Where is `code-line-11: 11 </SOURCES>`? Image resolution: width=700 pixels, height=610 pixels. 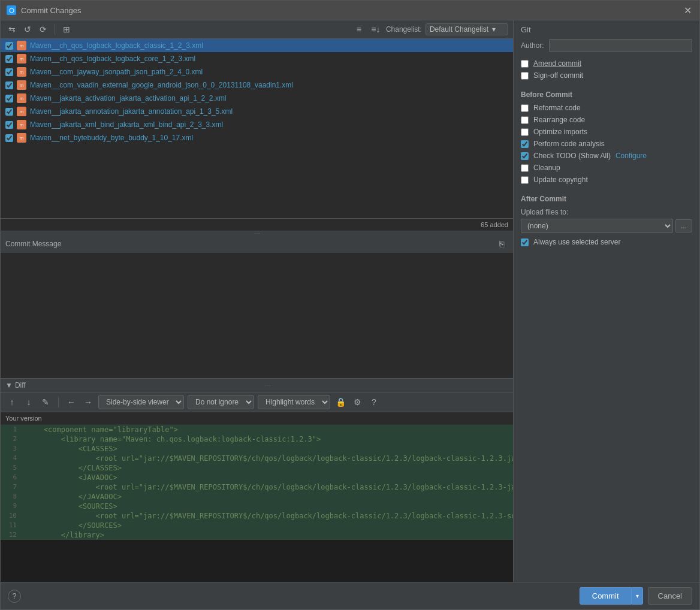
code-line-11: 11 </SOURCES> is located at coordinates (257, 526).